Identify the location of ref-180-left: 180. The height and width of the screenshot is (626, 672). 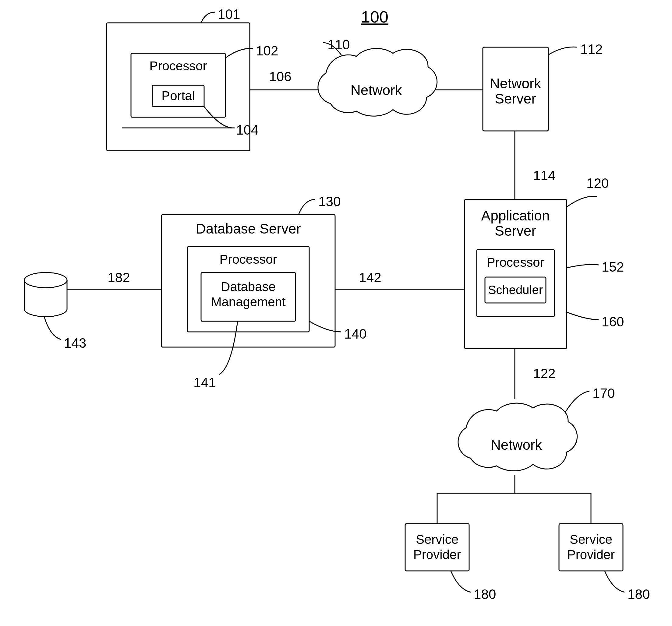
(485, 594).